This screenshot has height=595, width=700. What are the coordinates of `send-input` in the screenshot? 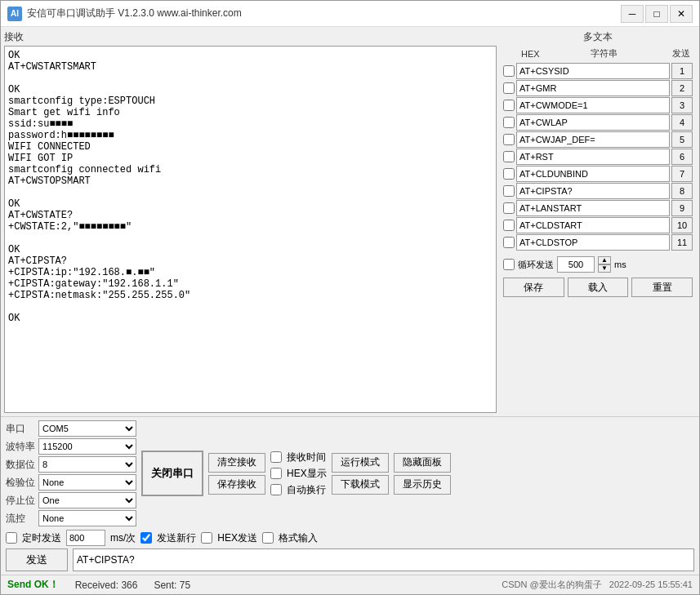 It's located at (384, 560).